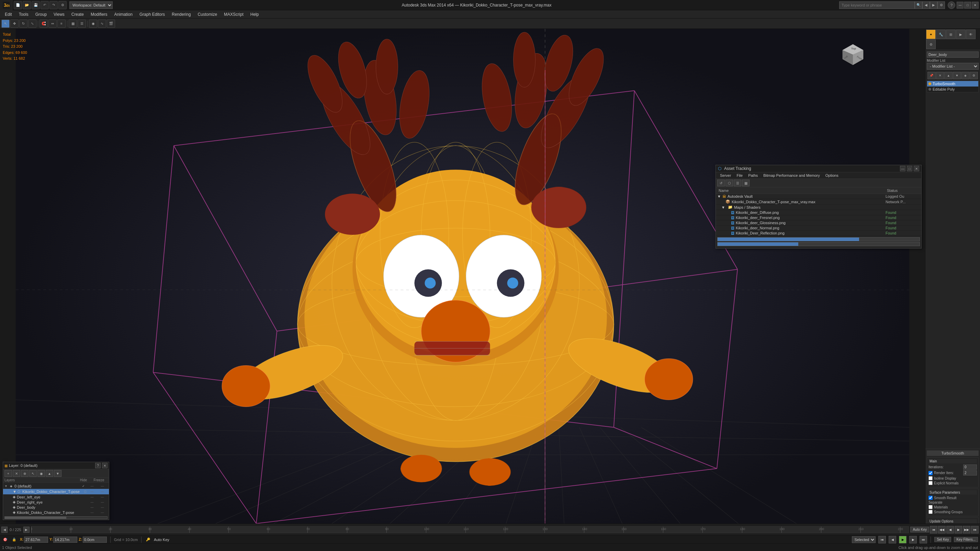 Image resolution: width=980 pixels, height=551 pixels. Describe the element at coordinates (931, 34) in the screenshot. I see `create-panel-btn: ✦` at that location.